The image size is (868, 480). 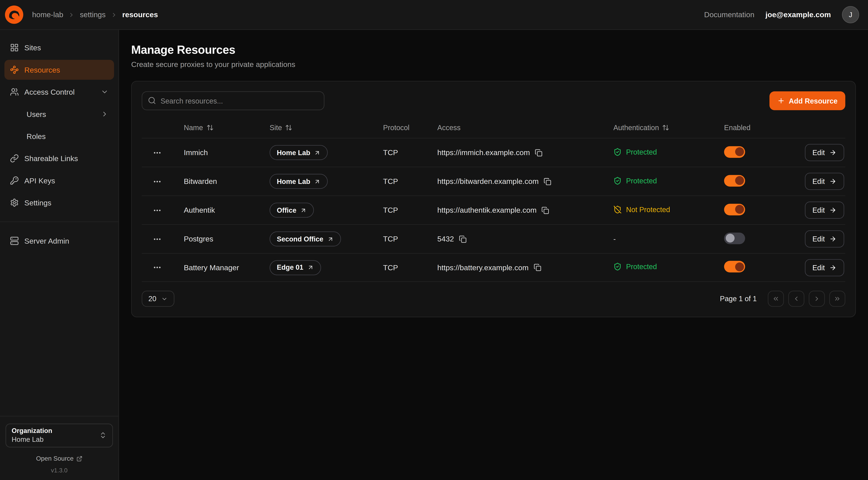 I want to click on sidebar-item-sites: Sites, so click(x=59, y=48).